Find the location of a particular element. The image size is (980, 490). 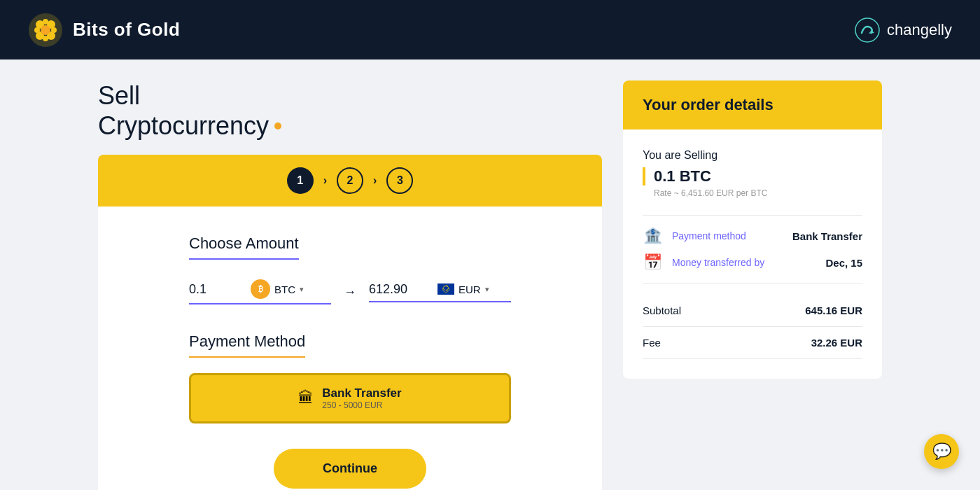

amount-row: ₿ BTC ▾ → is located at coordinates (350, 292).